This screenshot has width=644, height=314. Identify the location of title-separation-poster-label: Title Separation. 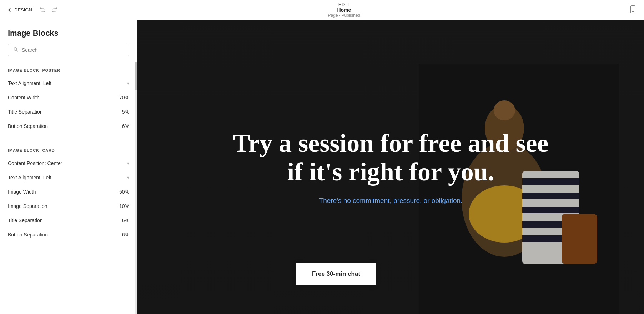
(25, 112).